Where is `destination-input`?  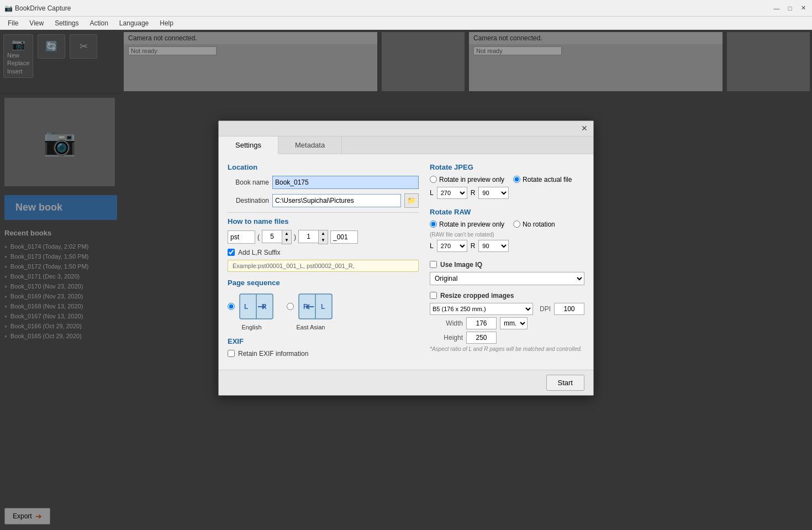 destination-input is located at coordinates (337, 201).